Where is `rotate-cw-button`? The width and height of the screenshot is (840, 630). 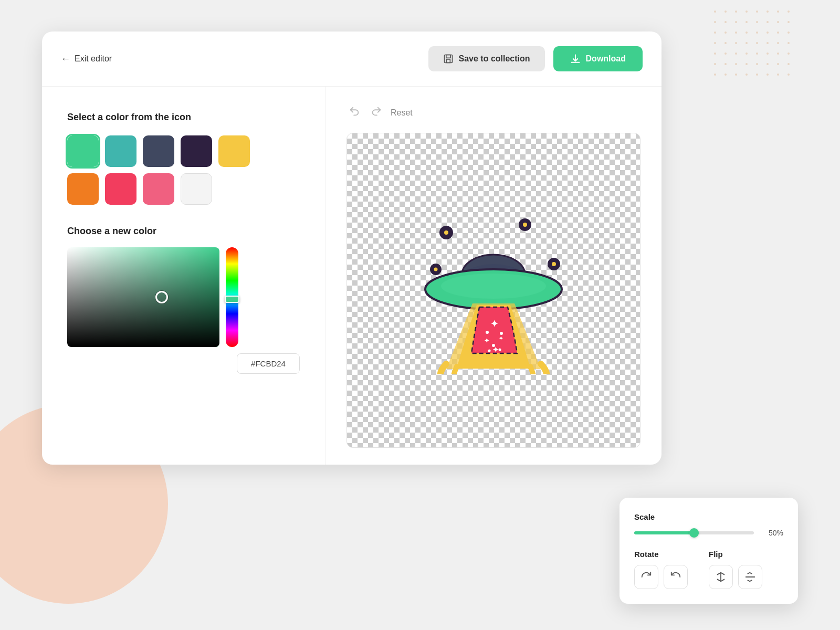
rotate-cw-button is located at coordinates (646, 577).